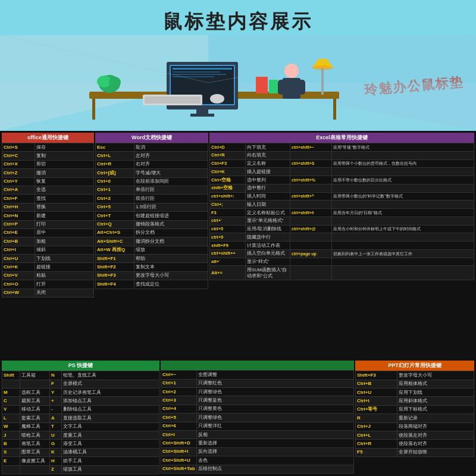 The width and height of the screenshot is (476, 476). Describe the element at coordinates (152, 181) in the screenshot. I see `table-row: Ctrl+0在段前添加间距` at that location.